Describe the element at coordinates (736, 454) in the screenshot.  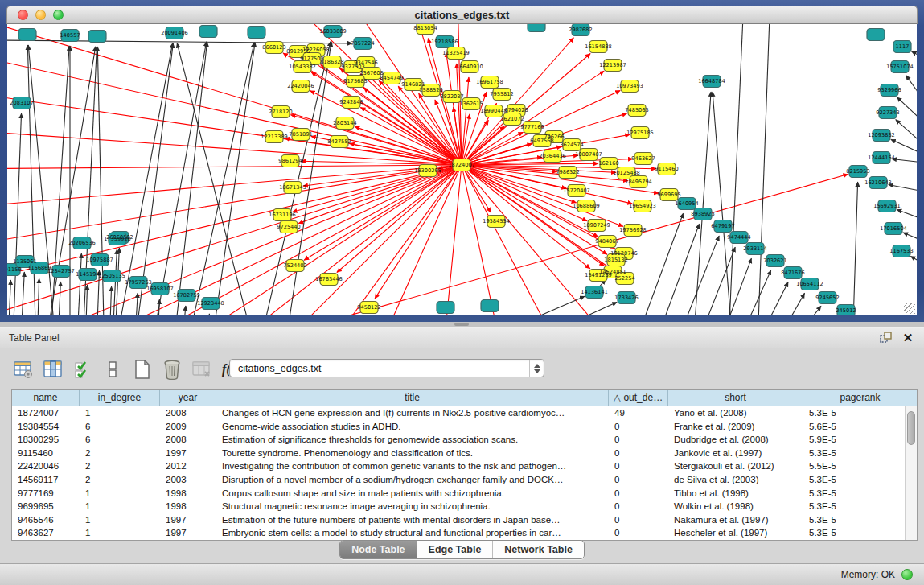
I see `table-cell: Jankovic et al. (1997)` at that location.